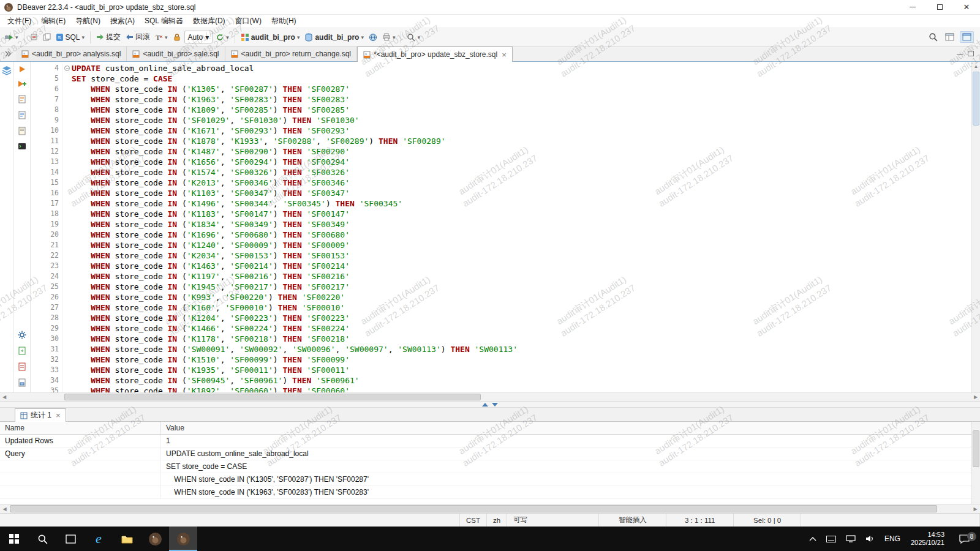 This screenshot has height=551, width=980. I want to click on code-line: 30 WHEN store_code IN ('K1178', 'SF00218…, so click(501, 339).